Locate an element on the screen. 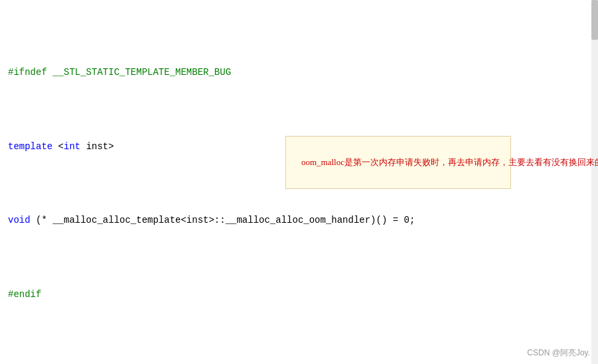 Image resolution: width=598 pixels, height=364 pixels. tooltip-text: oom_malloc是第一次内存申请失败时，再去申请内存，主要去看有没有换回来的… is located at coordinates (450, 162).